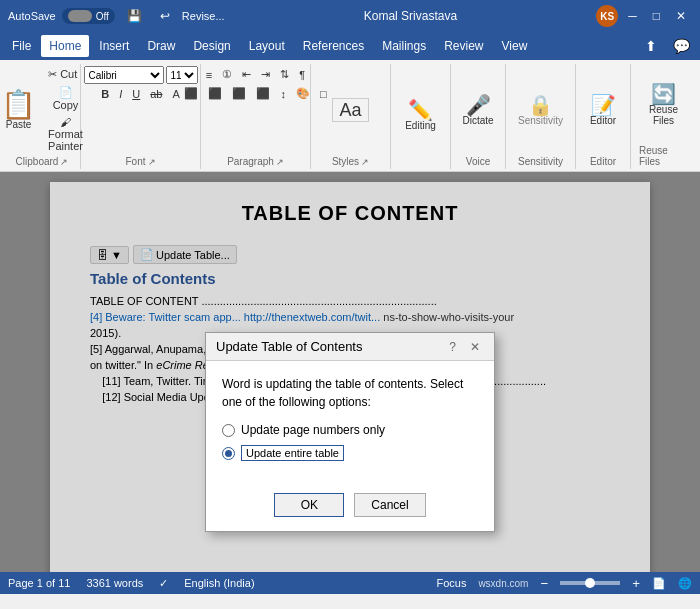  I want to click on reuse-group-label: Reuse Files, so click(664, 156).